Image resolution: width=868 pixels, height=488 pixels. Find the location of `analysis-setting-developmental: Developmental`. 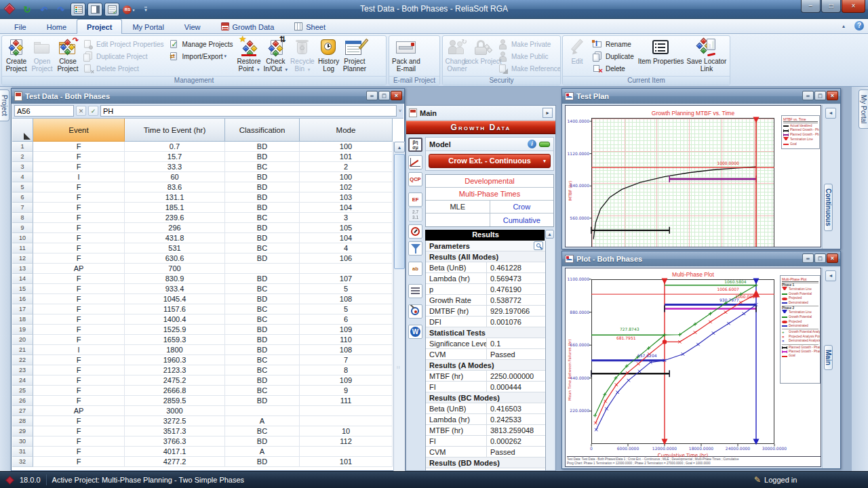

analysis-setting-developmental: Developmental is located at coordinates (490, 181).